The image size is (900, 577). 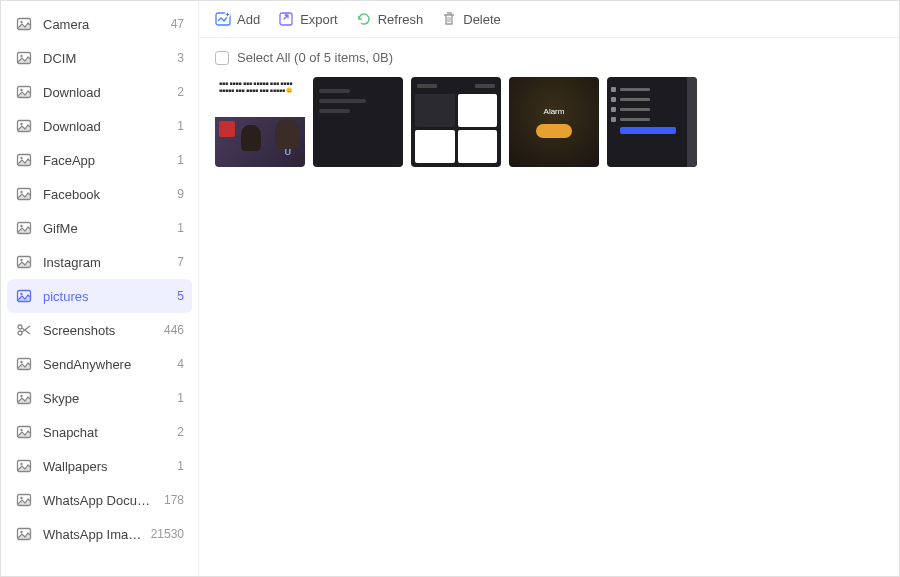 What do you see at coordinates (248, 20) in the screenshot?
I see `add-label: Add` at bounding box center [248, 20].